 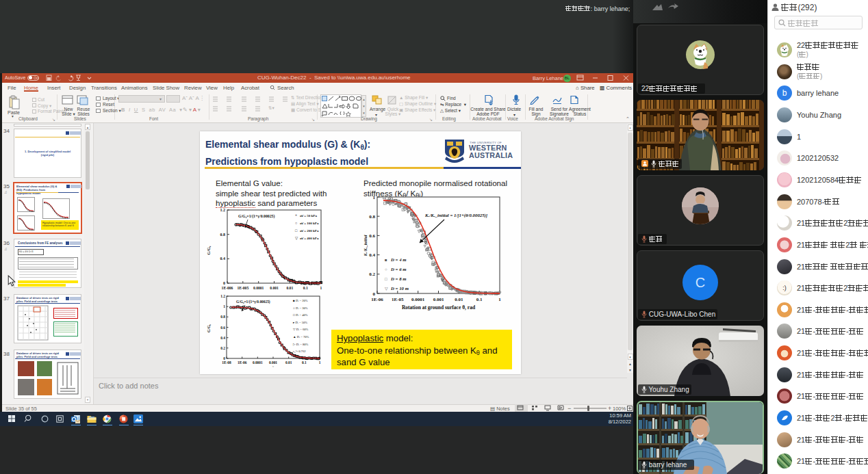 What do you see at coordinates (398, 279) in the screenshot?
I see `svg-text: D = 8 m` at bounding box center [398, 279].